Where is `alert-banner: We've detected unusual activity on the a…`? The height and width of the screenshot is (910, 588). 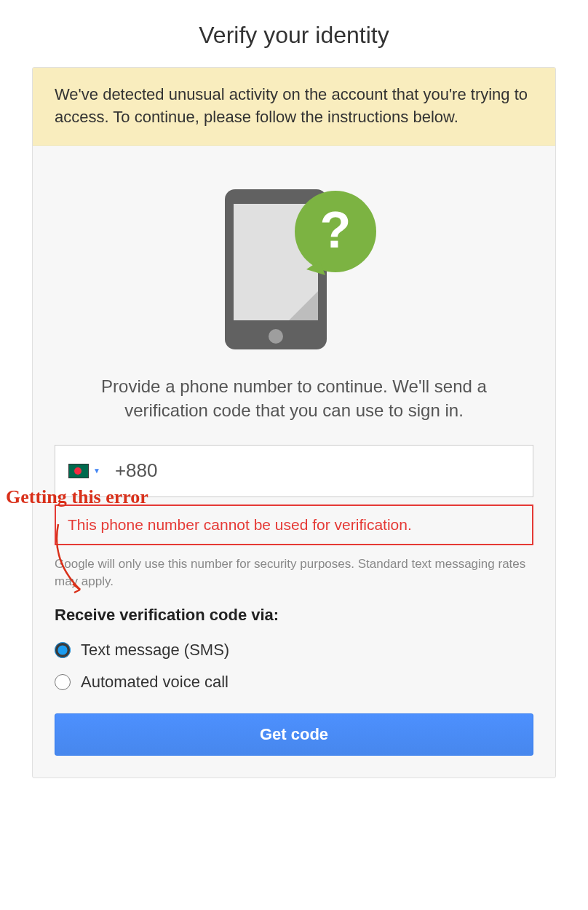 alert-banner: We've detected unusual activity on the a… is located at coordinates (294, 106).